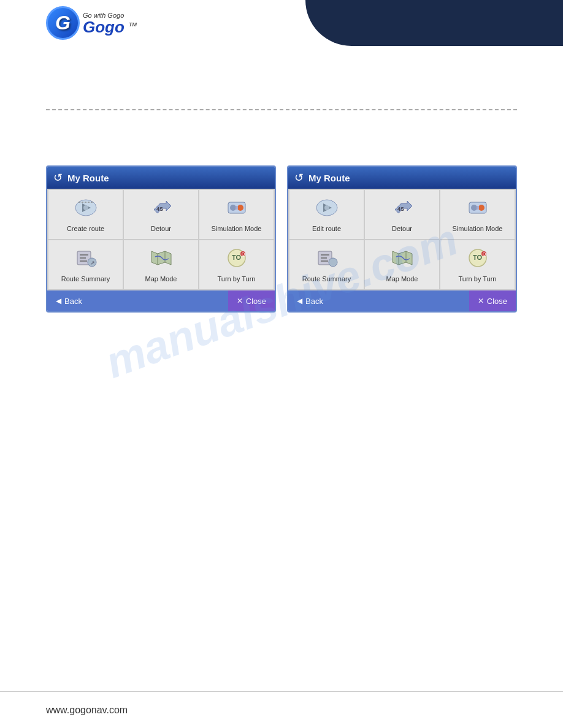  What do you see at coordinates (478, 260) in the screenshot?
I see `turn-by-turn-icon-right: TO Q` at bounding box center [478, 260].